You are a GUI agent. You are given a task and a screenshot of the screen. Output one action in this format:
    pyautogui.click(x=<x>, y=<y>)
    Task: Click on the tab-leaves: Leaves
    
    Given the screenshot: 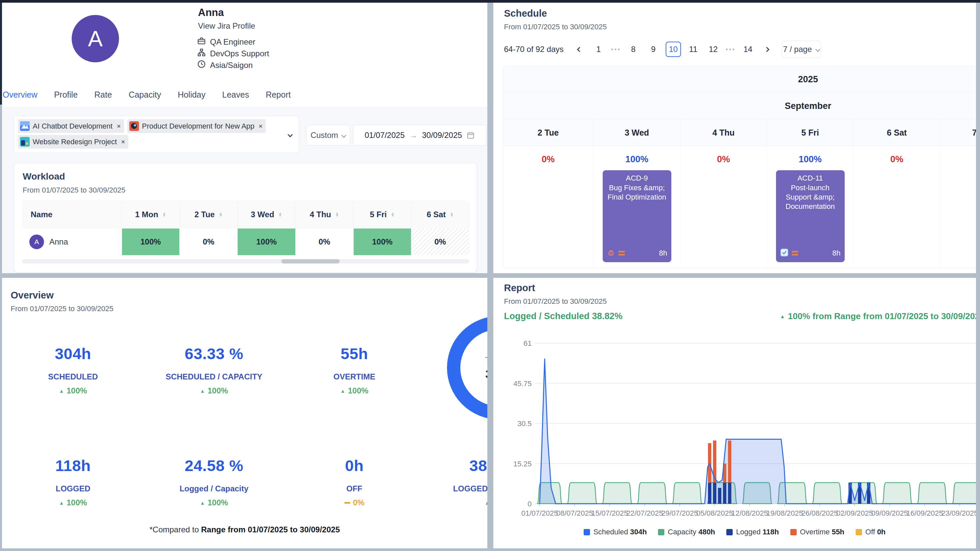 What is the action you would take?
    pyautogui.click(x=236, y=95)
    